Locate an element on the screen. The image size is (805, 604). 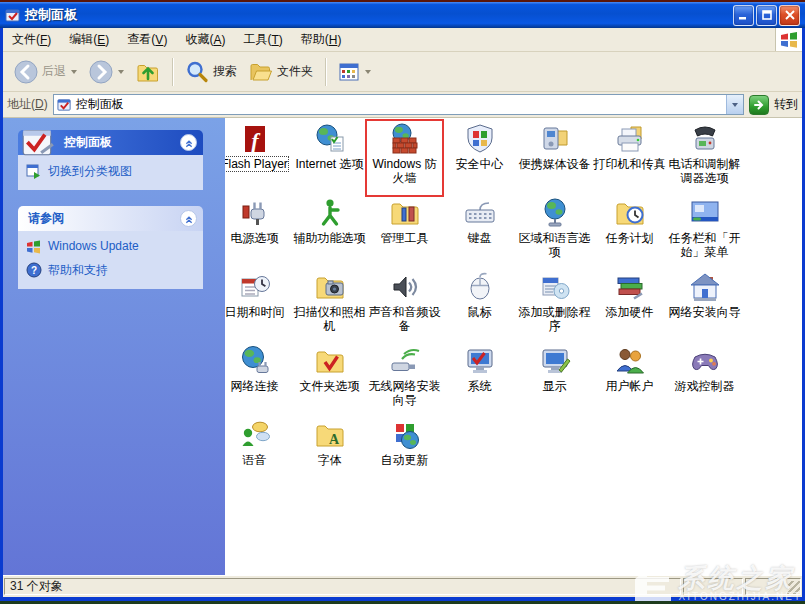
views-button is located at coordinates (354, 72).